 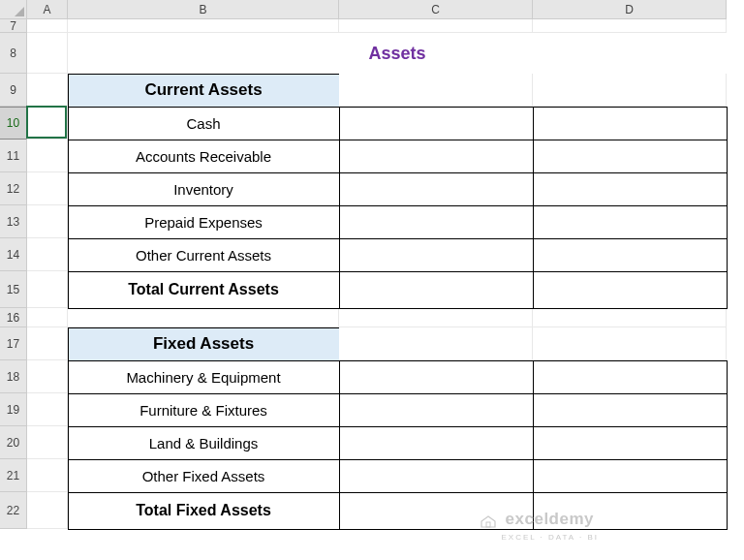 I want to click on line-item-label: Other Current Assets, so click(x=203, y=256).